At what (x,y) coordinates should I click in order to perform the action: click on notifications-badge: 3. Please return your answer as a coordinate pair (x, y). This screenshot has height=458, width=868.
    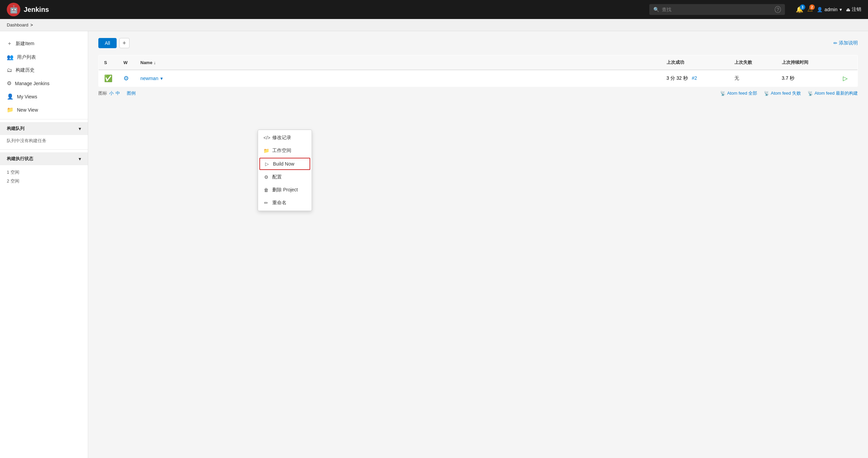
    Looking at the image, I should click on (803, 7).